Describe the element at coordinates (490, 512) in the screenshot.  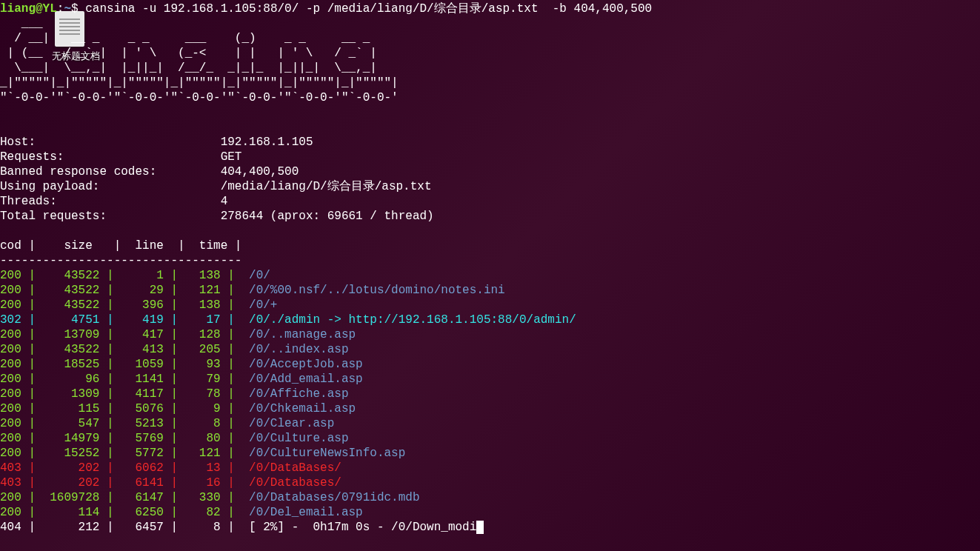
I see `table-row: 200 | 114 | 6250 | 82 | /0/Del_email.asp` at that location.